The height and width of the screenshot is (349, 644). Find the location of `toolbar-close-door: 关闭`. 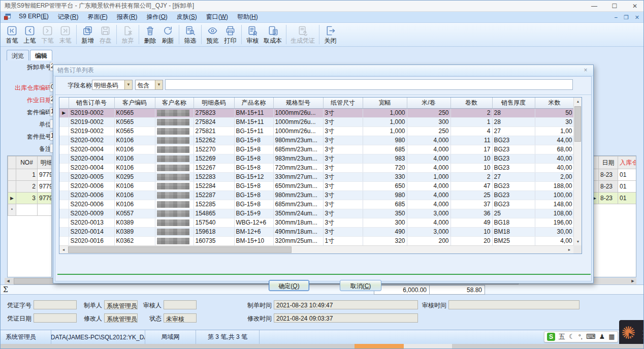

toolbar-close-door: 关闭 is located at coordinates (330, 35).